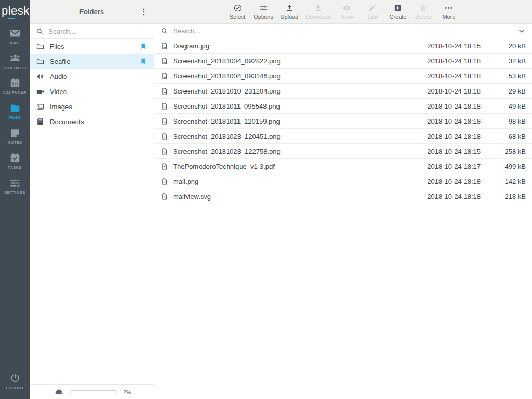  Describe the element at coordinates (91, 392) in the screenshot. I see `disk-usage-footer: 2%` at that location.